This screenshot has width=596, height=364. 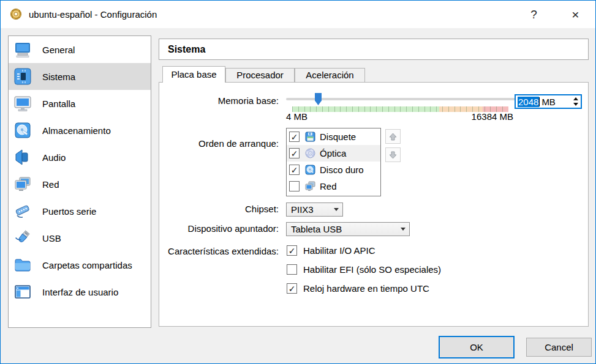 What do you see at coordinates (358, 289) in the screenshot?
I see `extended-option-utc: Reloj hardware en tiempo UTC` at bounding box center [358, 289].